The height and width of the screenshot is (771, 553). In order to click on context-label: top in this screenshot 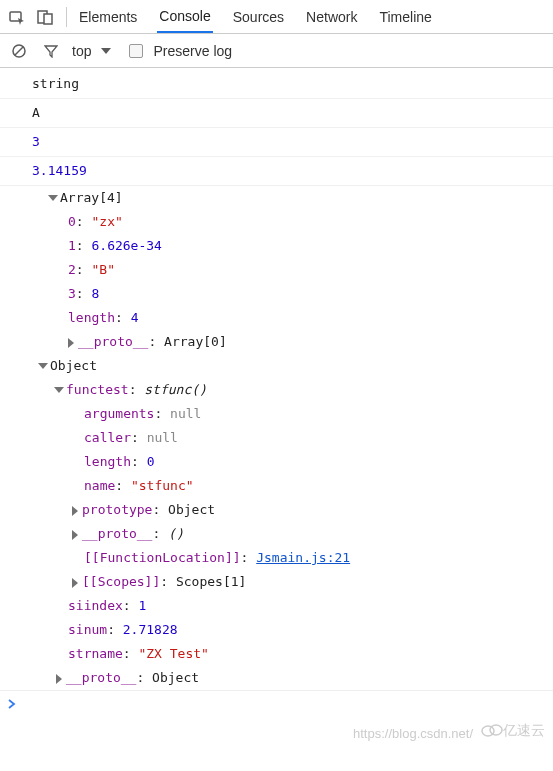, I will do `click(82, 51)`.